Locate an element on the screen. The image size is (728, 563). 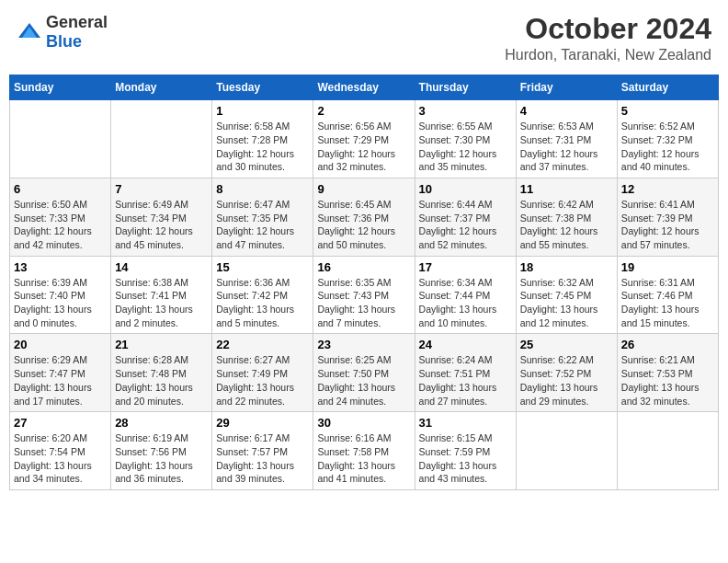
day-number: 11 is located at coordinates (566, 190).